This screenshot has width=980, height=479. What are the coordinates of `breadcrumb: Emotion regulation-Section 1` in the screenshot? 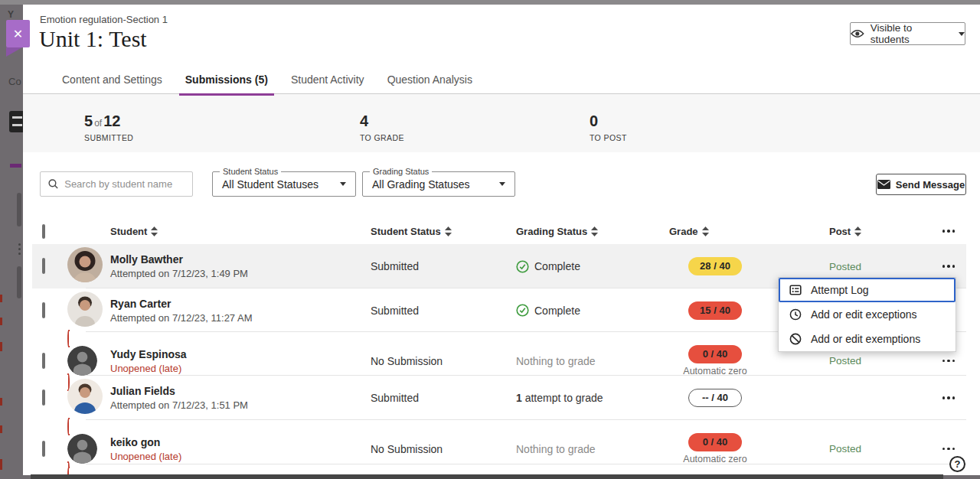 It's located at (104, 20).